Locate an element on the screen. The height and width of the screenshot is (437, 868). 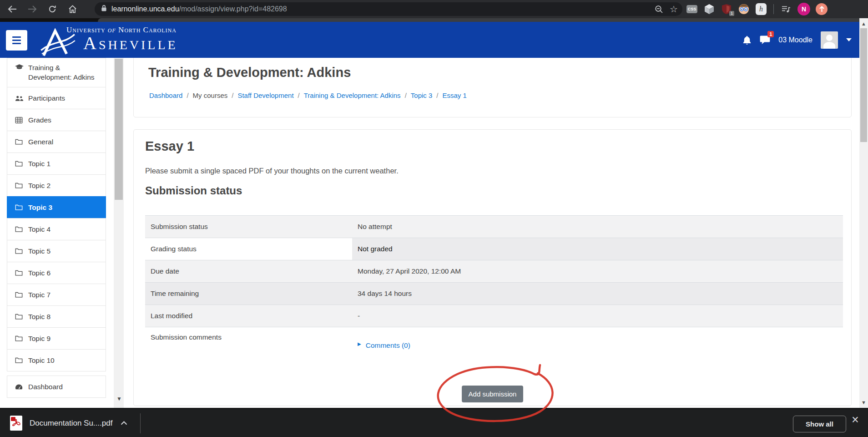
messages-icon: 1 is located at coordinates (765, 40).